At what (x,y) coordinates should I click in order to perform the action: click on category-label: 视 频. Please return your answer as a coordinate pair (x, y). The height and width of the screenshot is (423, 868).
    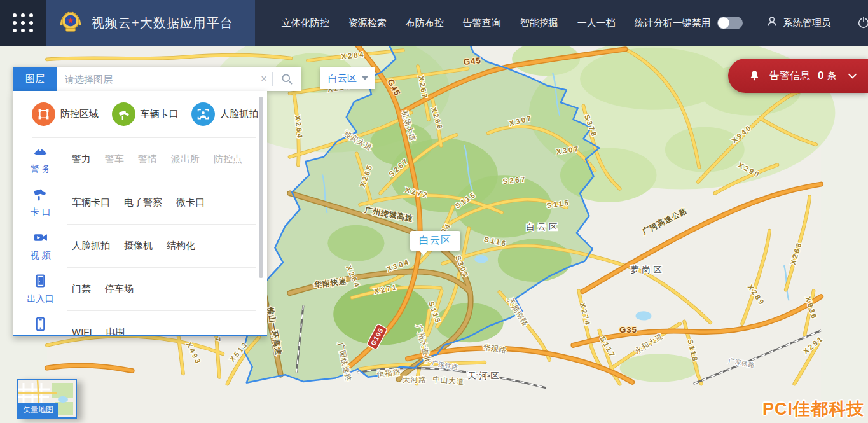
    Looking at the image, I should click on (41, 256).